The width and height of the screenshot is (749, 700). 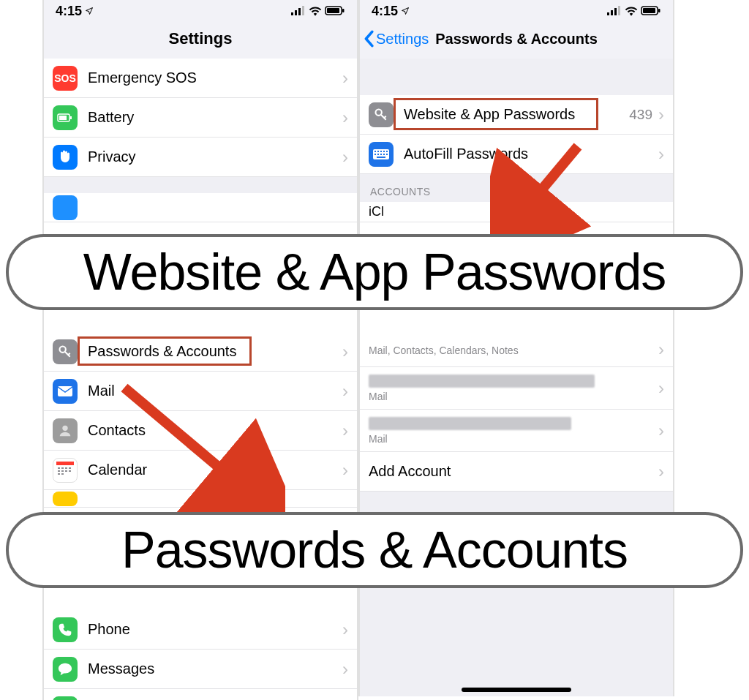 I want to click on sos-icon: SOS, so click(x=65, y=78).